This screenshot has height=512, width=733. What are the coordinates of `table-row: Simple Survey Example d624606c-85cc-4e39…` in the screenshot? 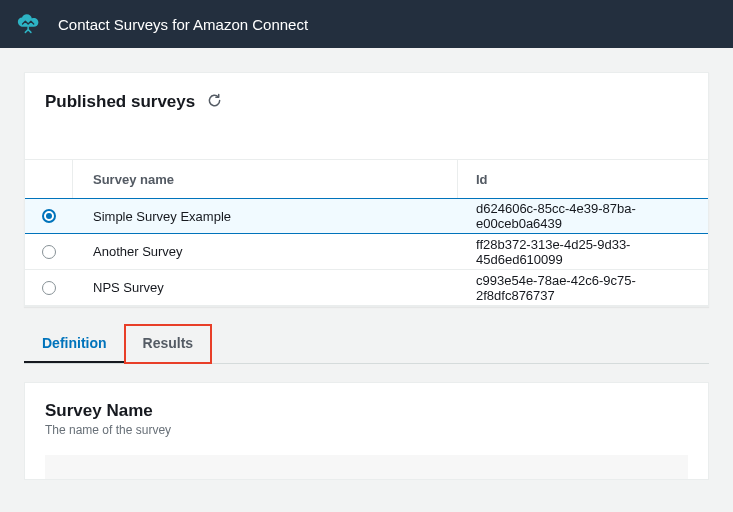 It's located at (366, 216).